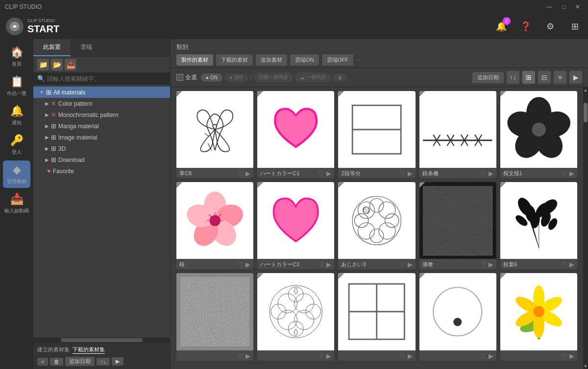 Image resolution: width=588 pixels, height=369 pixels. What do you see at coordinates (102, 92) in the screenshot?
I see `tree-item-all: ▼ ⊞ All materials` at bounding box center [102, 92].